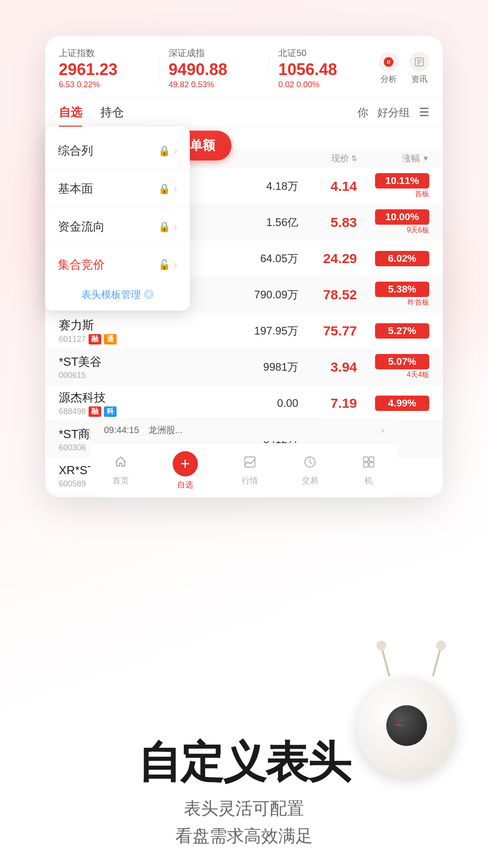 The height and width of the screenshot is (868, 488). I want to click on badge-rong2: 融, so click(95, 411).